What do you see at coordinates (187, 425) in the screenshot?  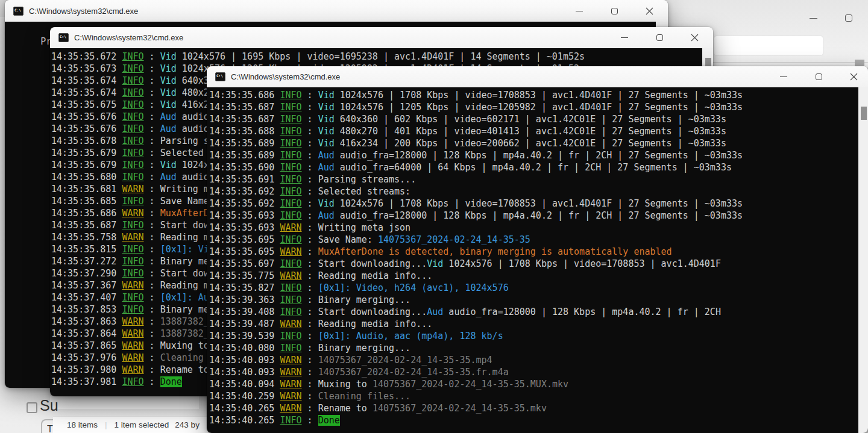 I see `status-selected-size: 243 by` at bounding box center [187, 425].